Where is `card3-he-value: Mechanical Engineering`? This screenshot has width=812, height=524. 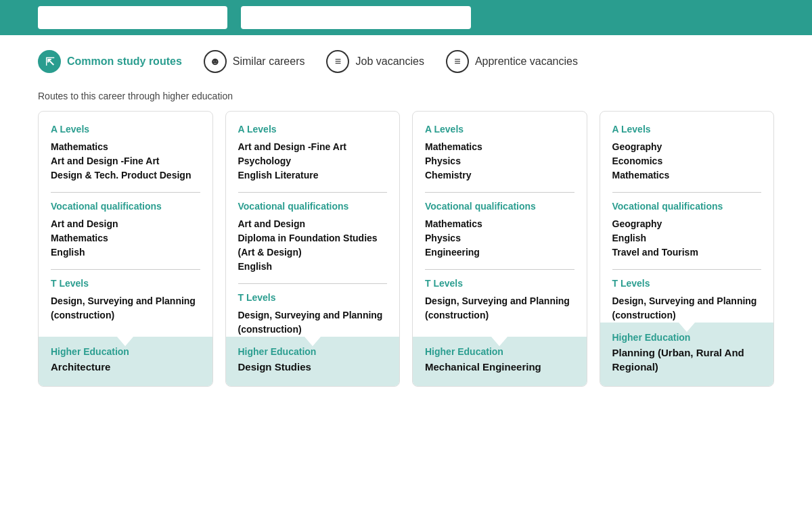
card3-he-value: Mechanical Engineering is located at coordinates (499, 366).